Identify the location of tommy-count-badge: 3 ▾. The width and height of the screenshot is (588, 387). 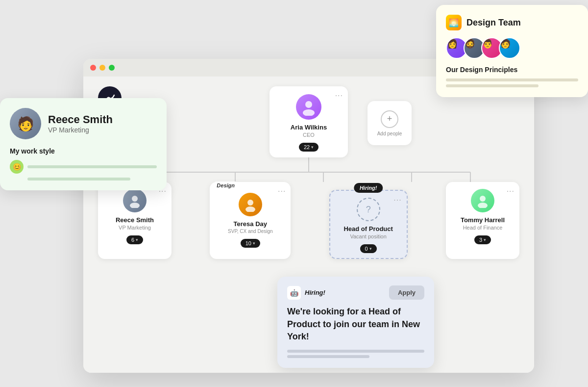
(483, 240).